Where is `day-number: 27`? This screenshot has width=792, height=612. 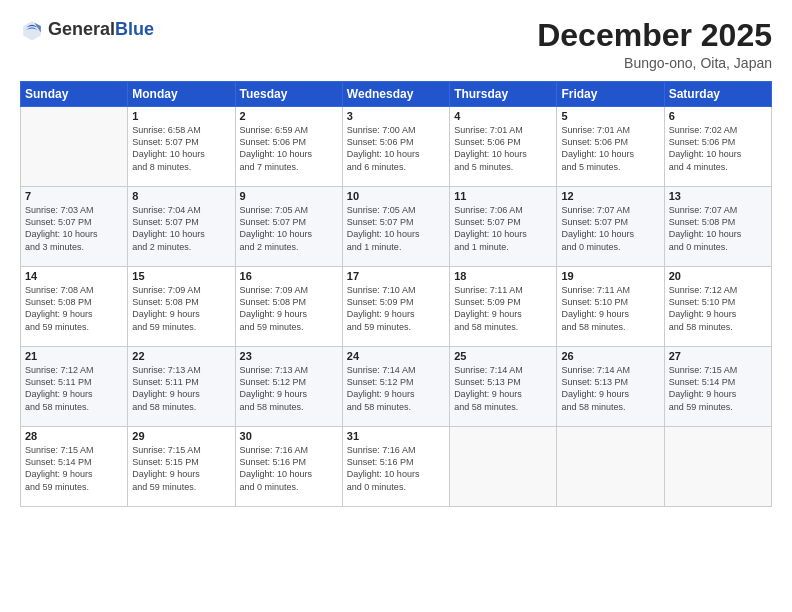
day-number: 27 is located at coordinates (718, 356).